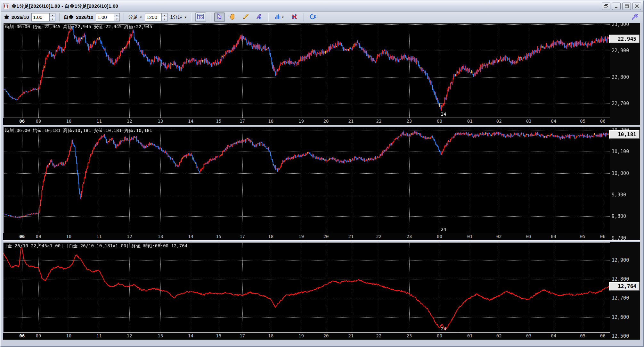  What do you see at coordinates (6, 17) in the screenshot?
I see `gold-symbol-label: 金` at bounding box center [6, 17].